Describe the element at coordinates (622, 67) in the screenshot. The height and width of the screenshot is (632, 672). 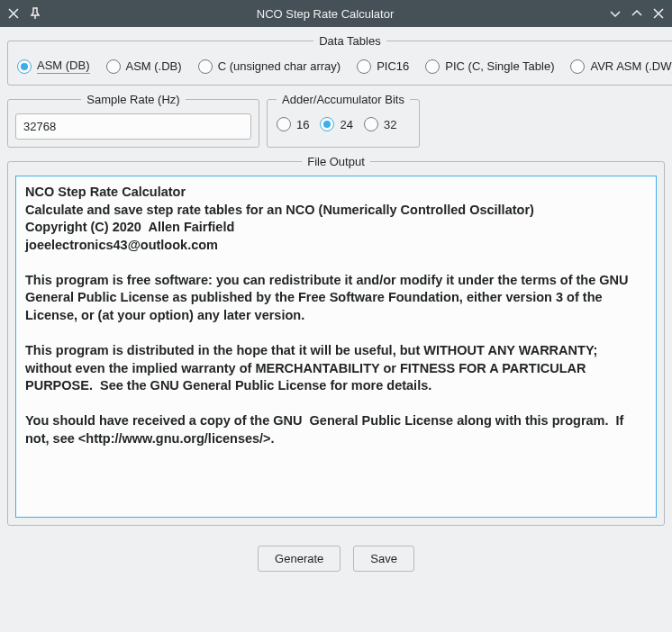
I see `data-tables-option-5: AVR ASM (.DW)` at that location.